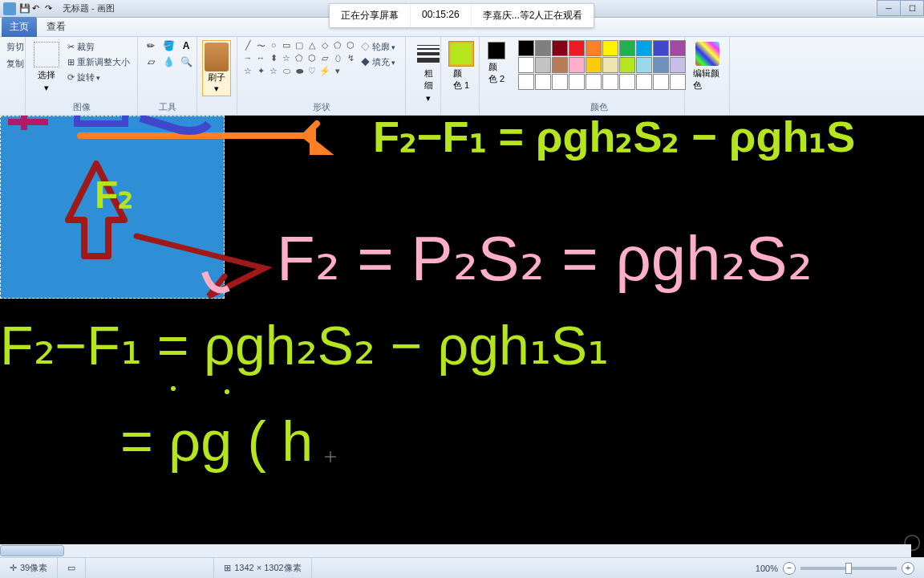 This screenshot has height=578, width=924. Describe the element at coordinates (38, 9) in the screenshot. I see `undo-icon: ↶` at that location.